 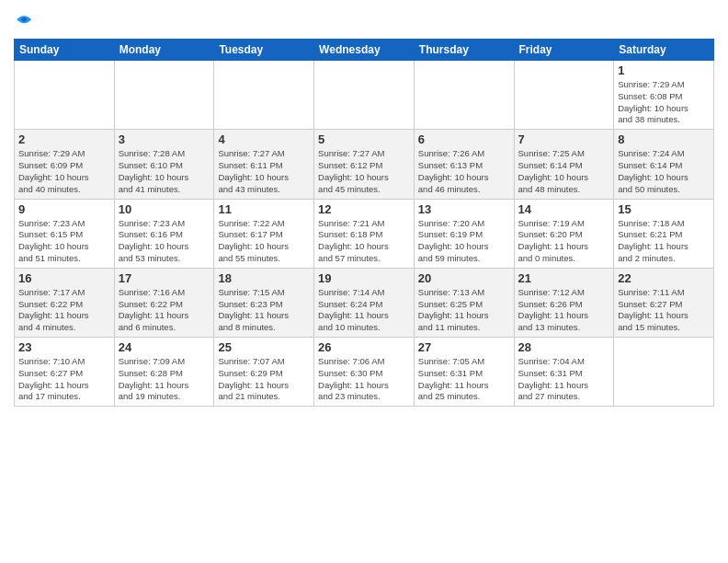 I want to click on weekday-header-monday: Monday, so click(x=164, y=50).